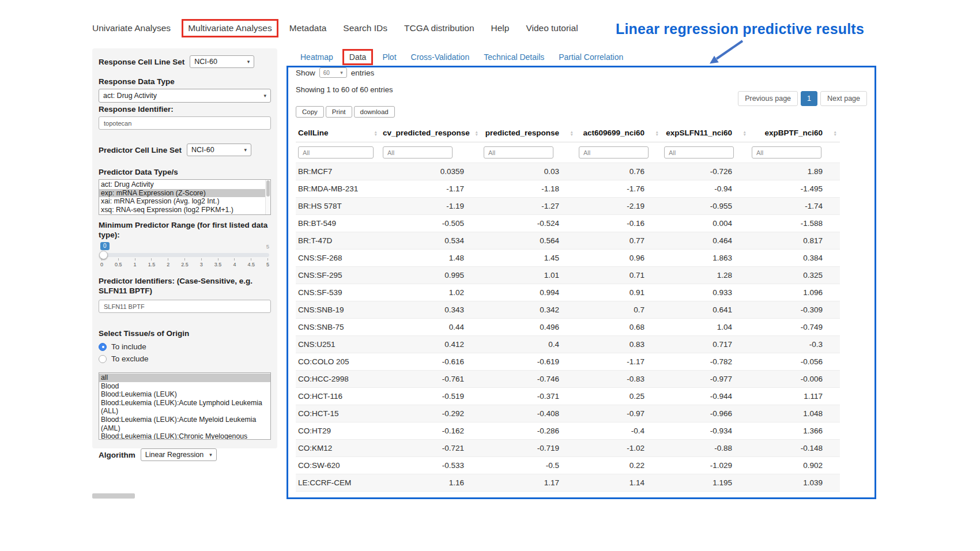 This screenshot has width=980, height=551. I want to click on nav-item-univariate-analyses: Univariate Analyses, so click(131, 28).